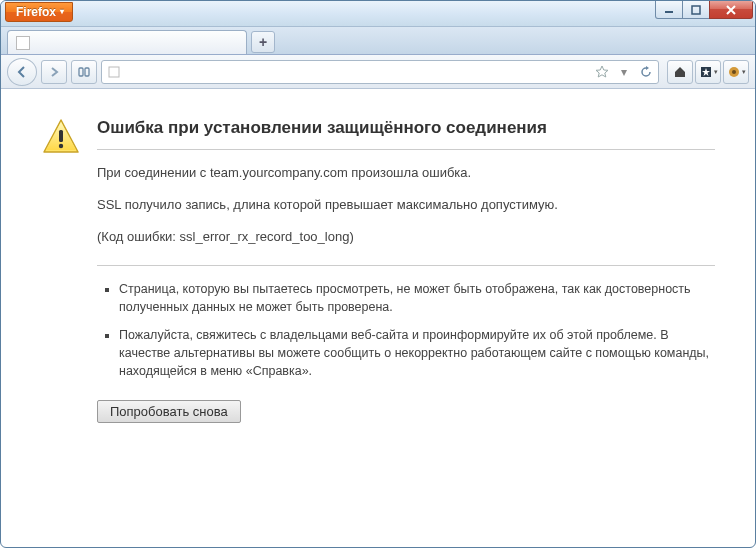 The image size is (756, 548). Describe the element at coordinates (39, 12) in the screenshot. I see `firefox-menu-button: Firefox ▾` at that location.